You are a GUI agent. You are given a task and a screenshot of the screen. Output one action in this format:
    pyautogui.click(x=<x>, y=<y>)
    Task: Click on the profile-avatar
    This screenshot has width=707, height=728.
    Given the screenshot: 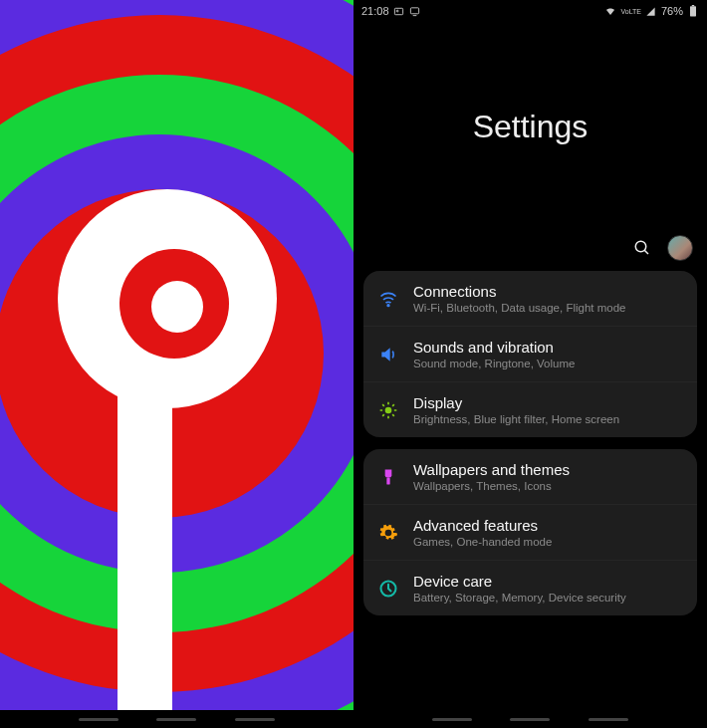 What is the action you would take?
    pyautogui.click(x=680, y=248)
    